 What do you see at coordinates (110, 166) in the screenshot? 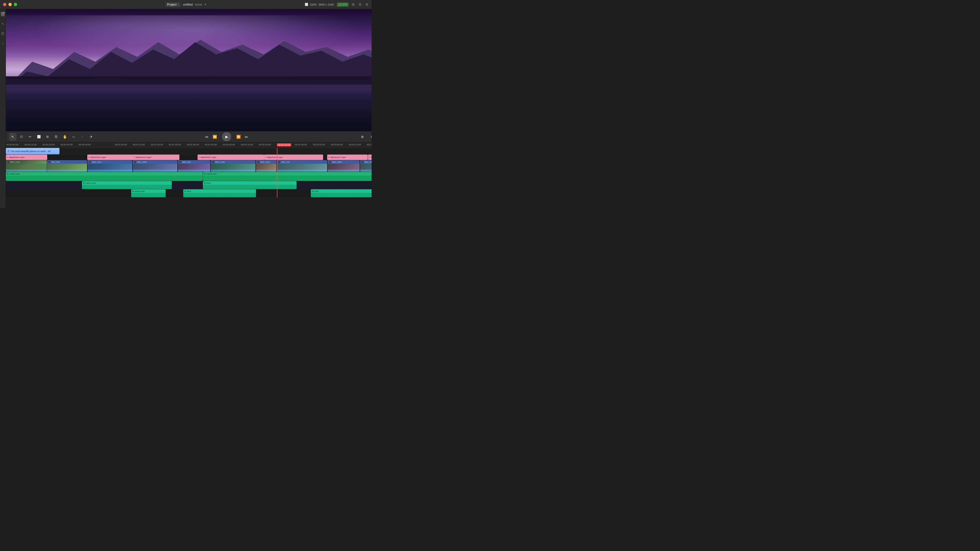
I see `video-clip-3: ⬛ IMG_1422` at bounding box center [110, 166].